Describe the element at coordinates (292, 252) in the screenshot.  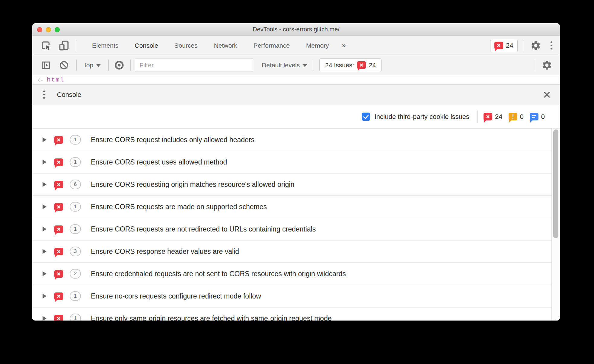
I see `issue-row: 3 Ensure CORS response header values are…` at that location.